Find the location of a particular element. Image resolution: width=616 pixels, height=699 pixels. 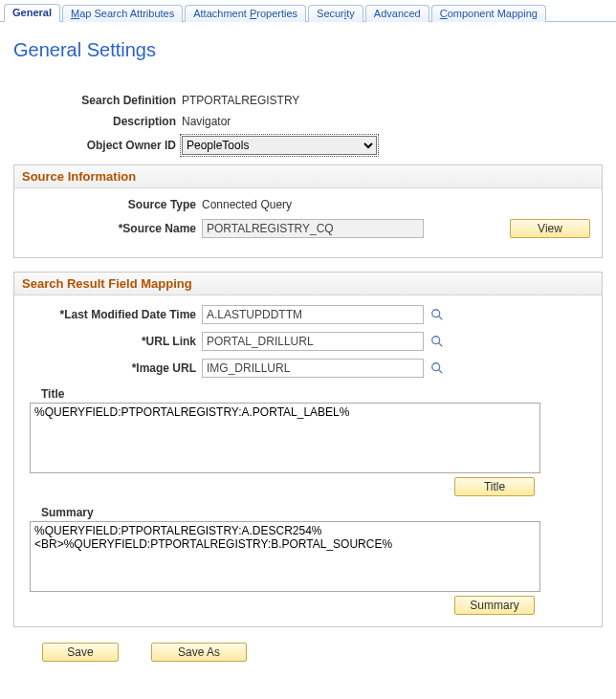

tab-label: Secur is located at coordinates (331, 13).